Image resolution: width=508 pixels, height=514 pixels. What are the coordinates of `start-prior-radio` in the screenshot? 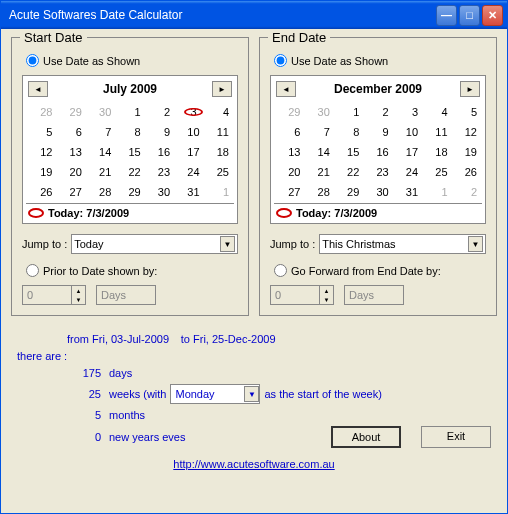 It's located at (32, 270).